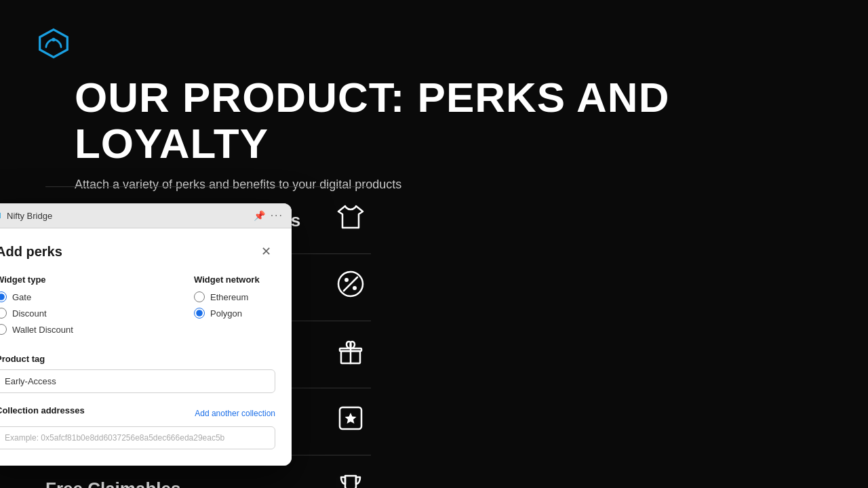 The width and height of the screenshot is (868, 488). Describe the element at coordinates (229, 297) in the screenshot. I see `radio-ethereum-label: Ethereum` at that location.